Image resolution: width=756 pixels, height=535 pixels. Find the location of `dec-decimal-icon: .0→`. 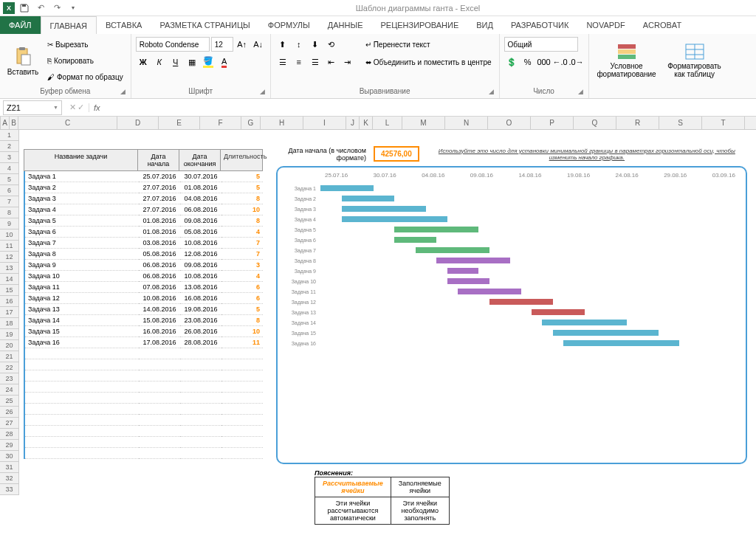

dec-decimal-icon: .0→ is located at coordinates (577, 62).